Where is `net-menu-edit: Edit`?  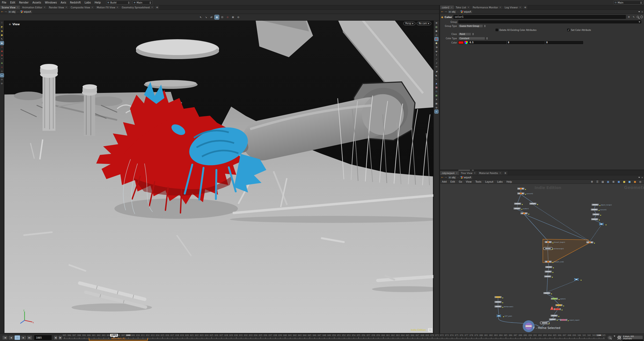 net-menu-edit: Edit is located at coordinates (452, 182).